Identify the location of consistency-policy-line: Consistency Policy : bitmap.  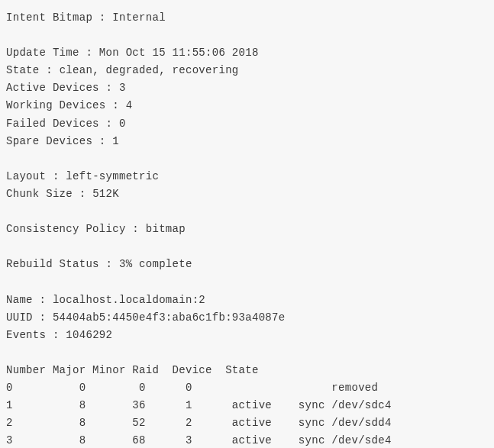
(247, 229).